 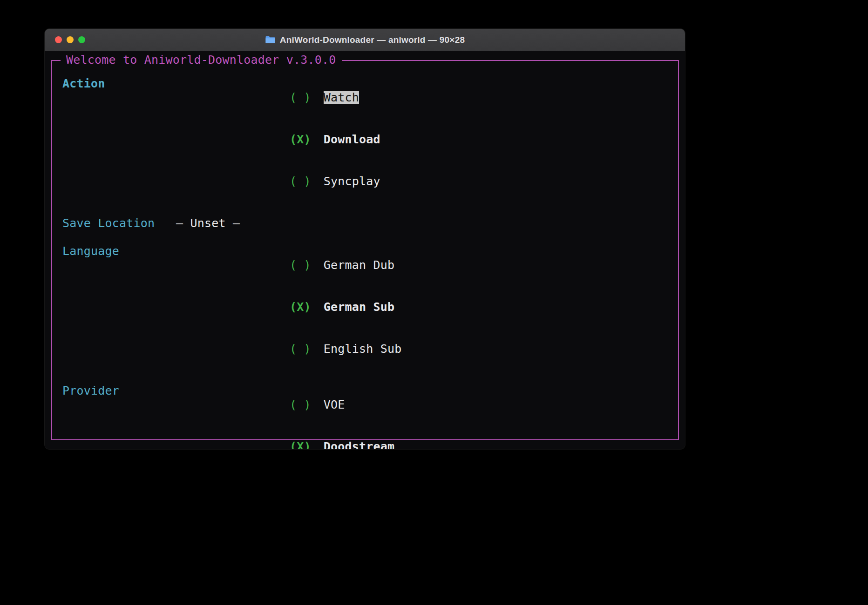 What do you see at coordinates (289, 307) in the screenshot?
I see `language-option-german-sub: (X)German Sub` at bounding box center [289, 307].